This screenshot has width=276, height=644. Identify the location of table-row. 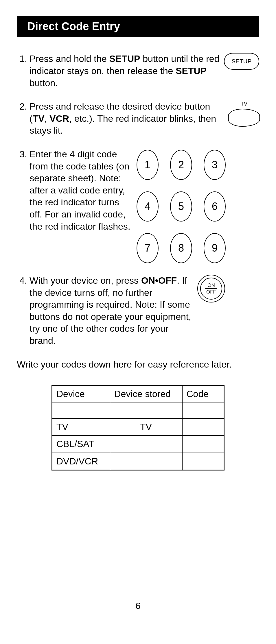
(138, 411).